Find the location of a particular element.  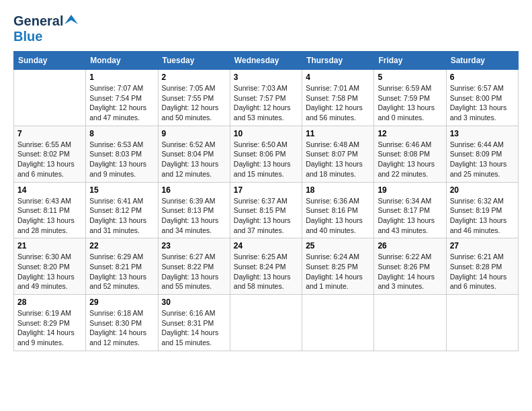

day-info: Sunrise: 6:44 AM Sunset: 8:09 PM Dayligh… is located at coordinates (482, 160).